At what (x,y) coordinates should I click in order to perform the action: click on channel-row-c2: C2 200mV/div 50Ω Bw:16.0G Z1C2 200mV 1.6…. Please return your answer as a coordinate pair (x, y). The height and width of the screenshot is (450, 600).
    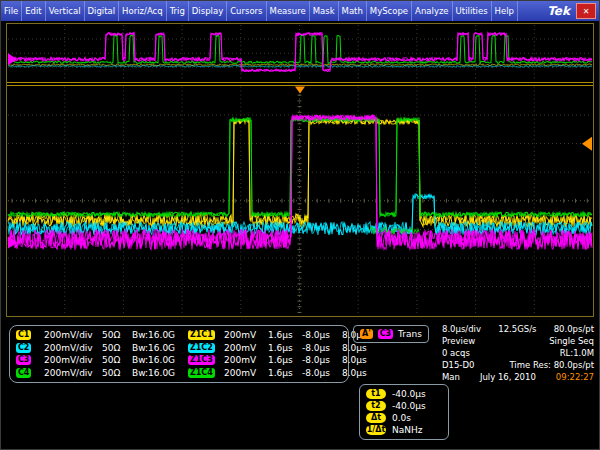
    Looking at the image, I should click on (192, 348).